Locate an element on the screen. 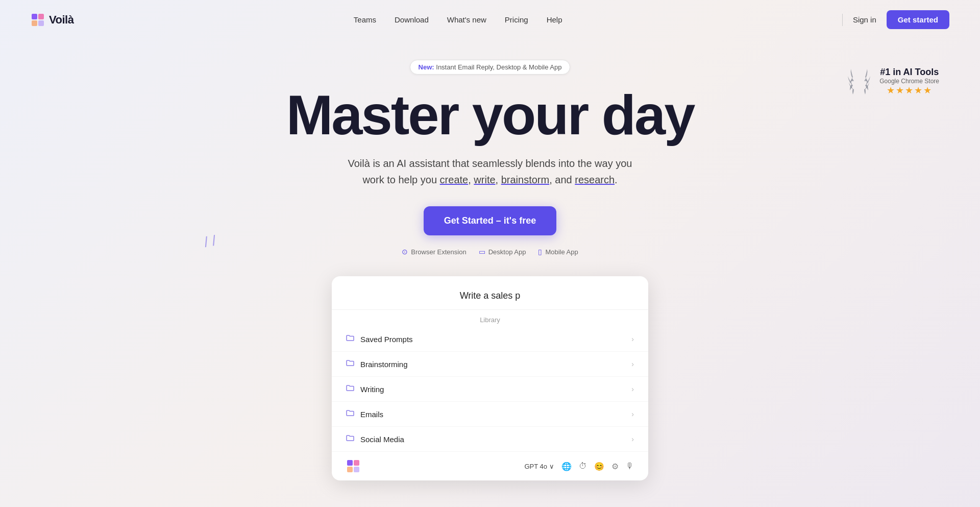 This screenshot has width=980, height=507. nav-whats-new: What's new is located at coordinates (467, 19).